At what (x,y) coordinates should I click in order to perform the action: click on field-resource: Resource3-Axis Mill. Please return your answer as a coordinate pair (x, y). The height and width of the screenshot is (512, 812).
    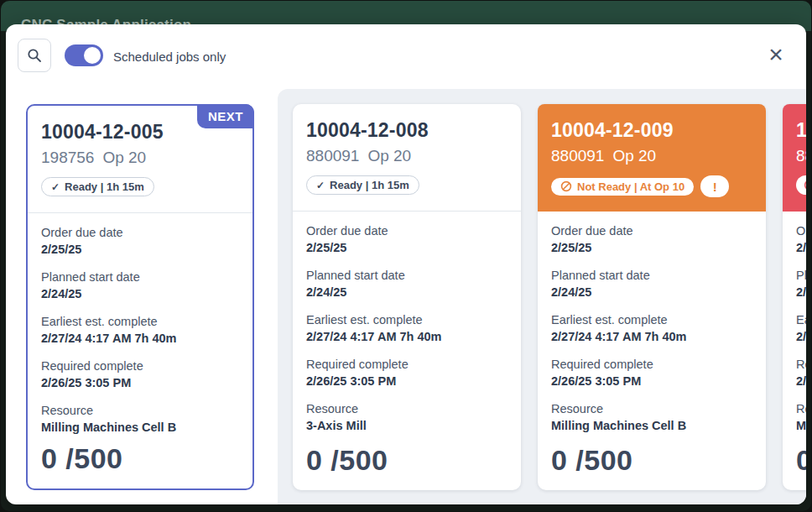
    Looking at the image, I should click on (407, 417).